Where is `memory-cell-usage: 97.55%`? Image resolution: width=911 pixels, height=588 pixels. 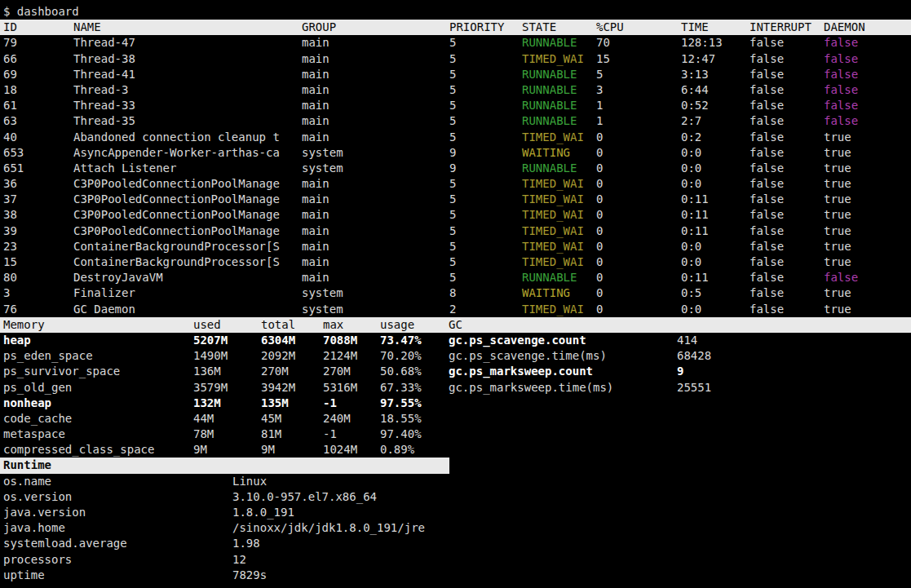 memory-cell-usage: 97.55% is located at coordinates (401, 403).